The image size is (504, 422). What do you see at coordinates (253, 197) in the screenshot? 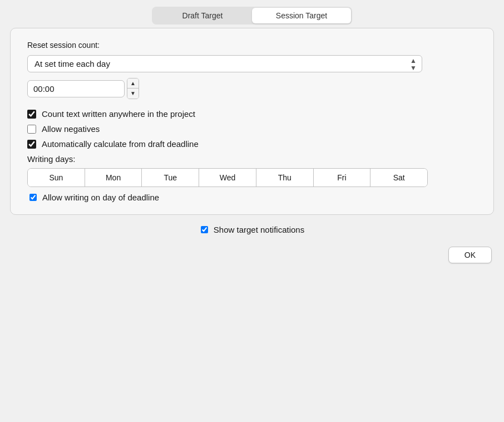
I see `deadline-row: Allow writing on day of deadline` at bounding box center [253, 197].